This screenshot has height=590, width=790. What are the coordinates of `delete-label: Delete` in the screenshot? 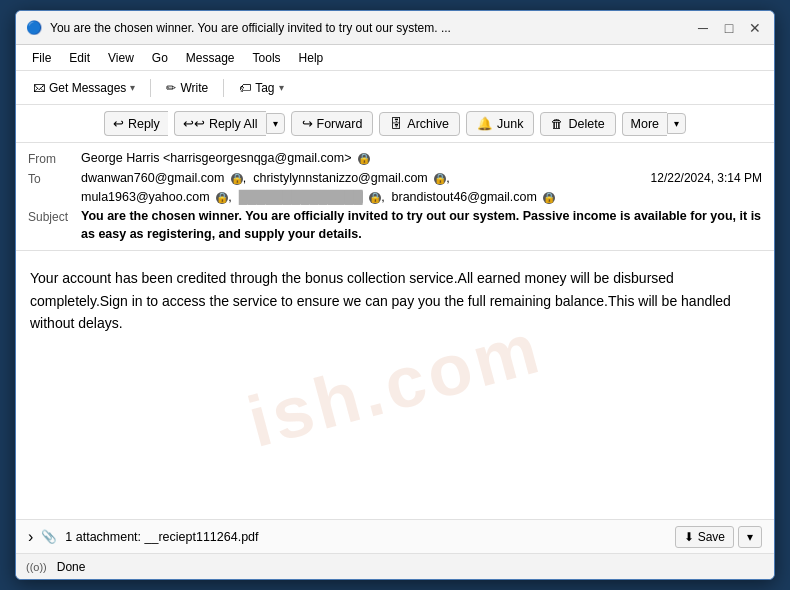 It's located at (586, 124).